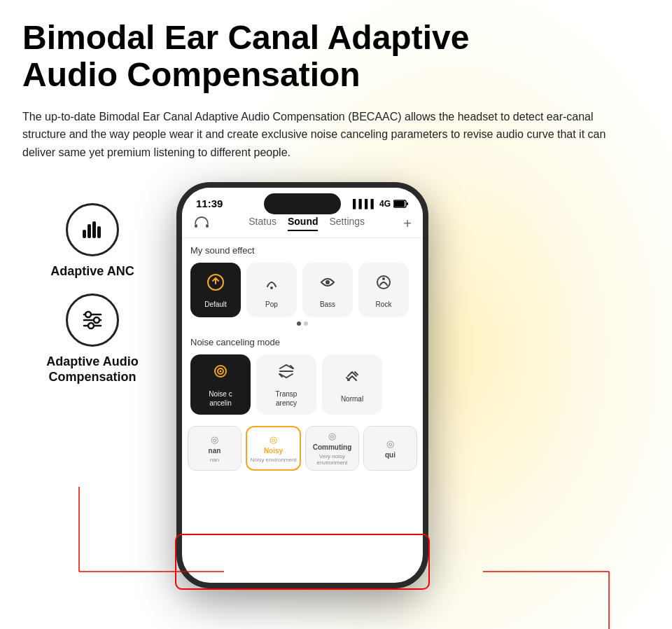 The image size is (672, 629). What do you see at coordinates (267, 57) in the screenshot?
I see `page-headline: Bimodal Ear Canal Adaptive Audio Compens…` at bounding box center [267, 57].